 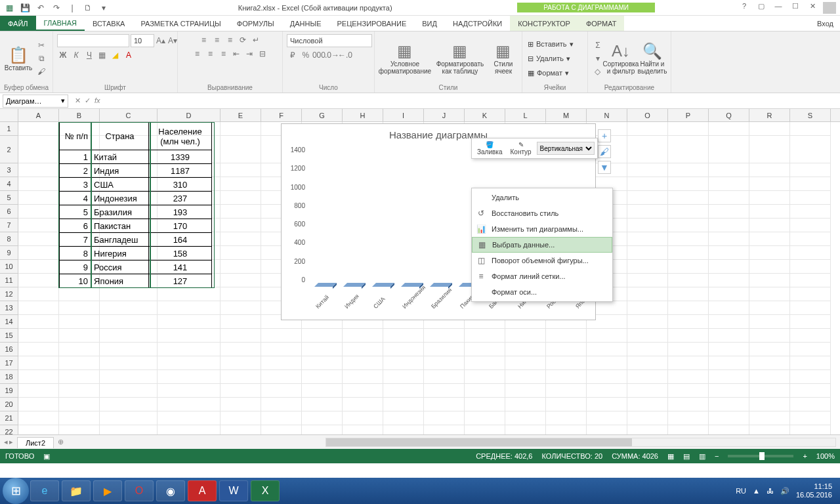 I want to click on column-header: D, so click(x=189, y=116).